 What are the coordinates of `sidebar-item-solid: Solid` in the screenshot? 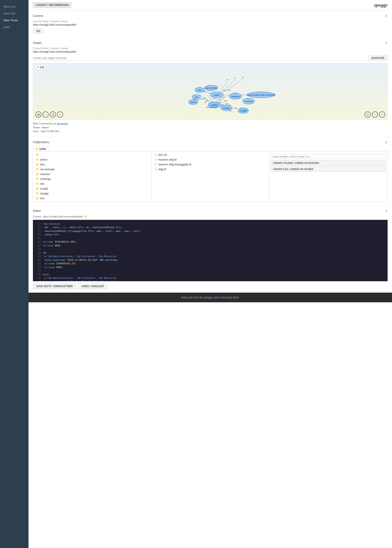 It's located at (14, 27).